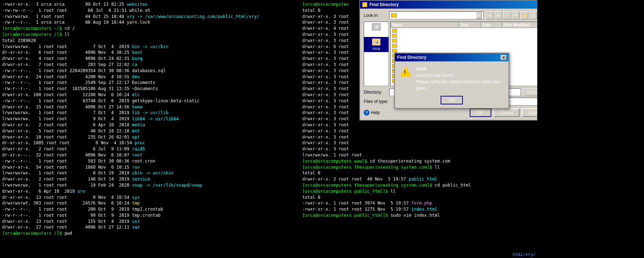 The width and height of the screenshot is (644, 258). What do you see at coordinates (452, 79) in the screenshot?
I see `inner-dialog-body: raid5 Directory not found. Please verify…` at bounding box center [452, 79].